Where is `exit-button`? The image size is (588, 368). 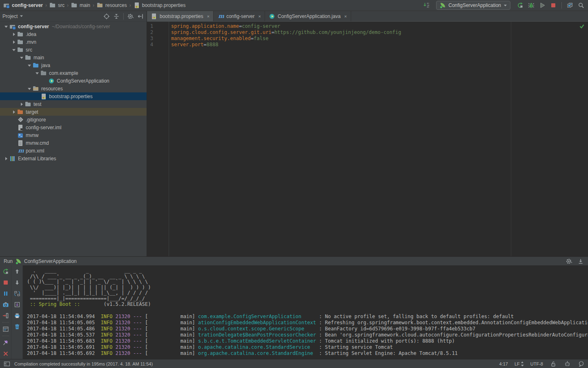
exit-button is located at coordinates (6, 316).